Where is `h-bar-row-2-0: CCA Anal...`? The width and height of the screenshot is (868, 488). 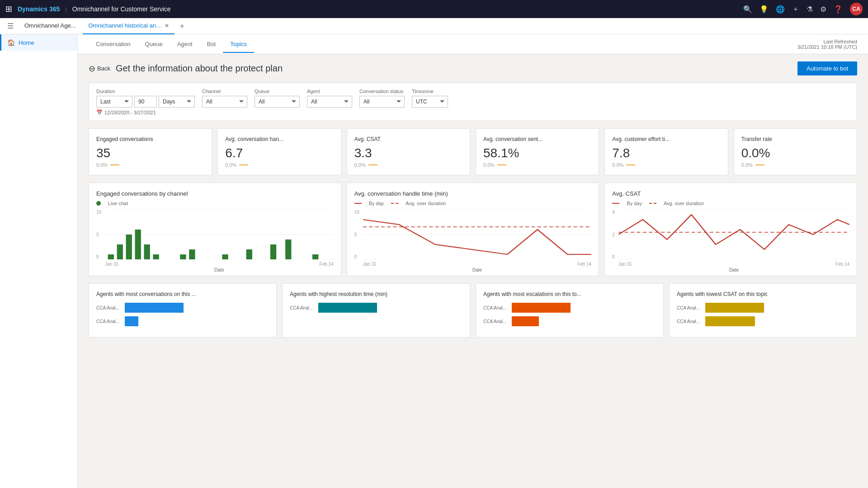
h-bar-row-2-0: CCA Anal... is located at coordinates (570, 308).